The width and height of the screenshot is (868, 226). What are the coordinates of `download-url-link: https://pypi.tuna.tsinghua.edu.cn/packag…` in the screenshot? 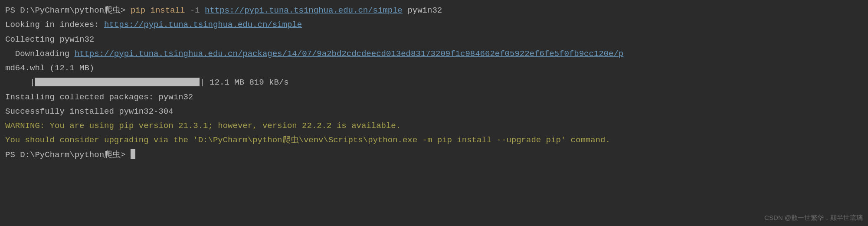 It's located at (349, 54).